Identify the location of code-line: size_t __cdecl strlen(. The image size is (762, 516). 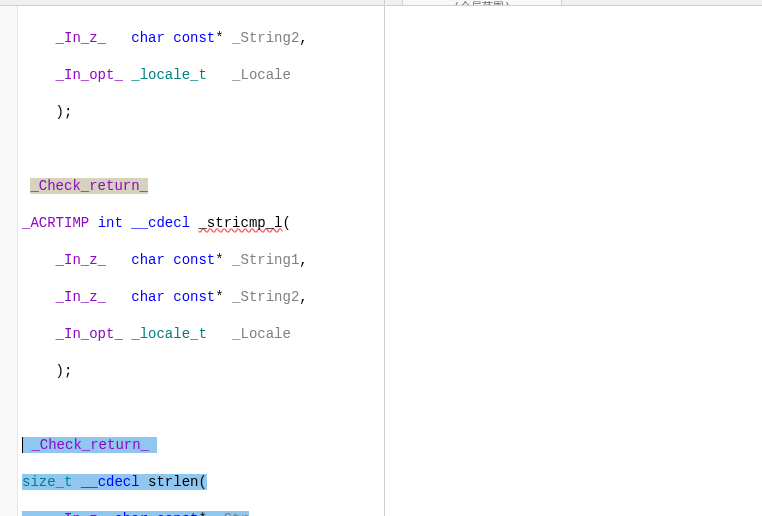
(392, 482).